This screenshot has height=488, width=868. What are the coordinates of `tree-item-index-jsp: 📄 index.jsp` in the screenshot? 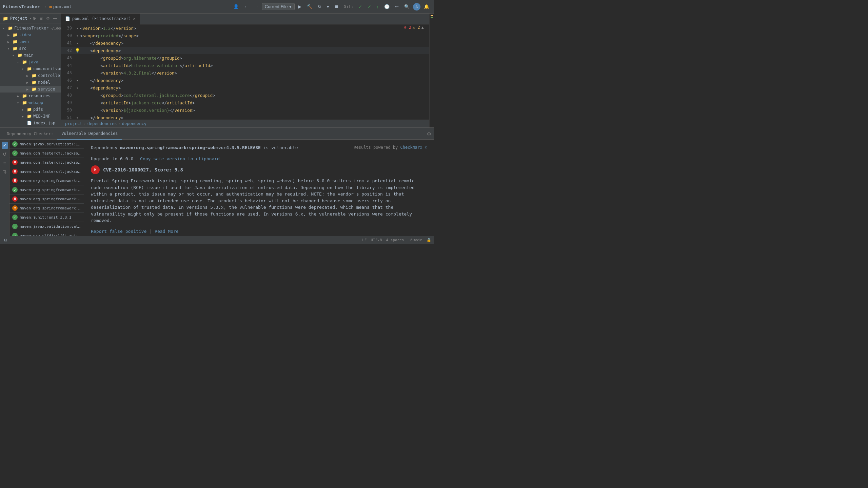 It's located at (31, 122).